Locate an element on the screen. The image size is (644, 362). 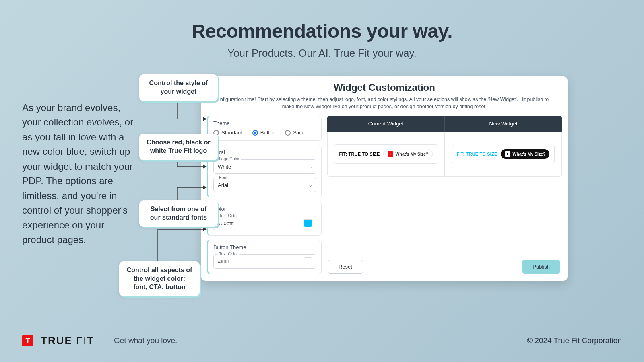
preview-tabs: Current Widget New Widget is located at coordinates (444, 124).